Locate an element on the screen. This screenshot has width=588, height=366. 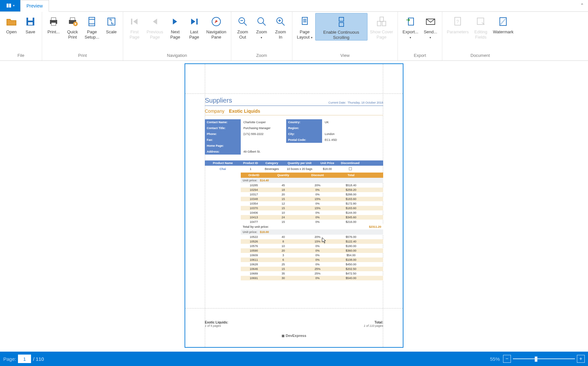
zoom-out-button: Zoom Out is located at coordinates (243, 26).